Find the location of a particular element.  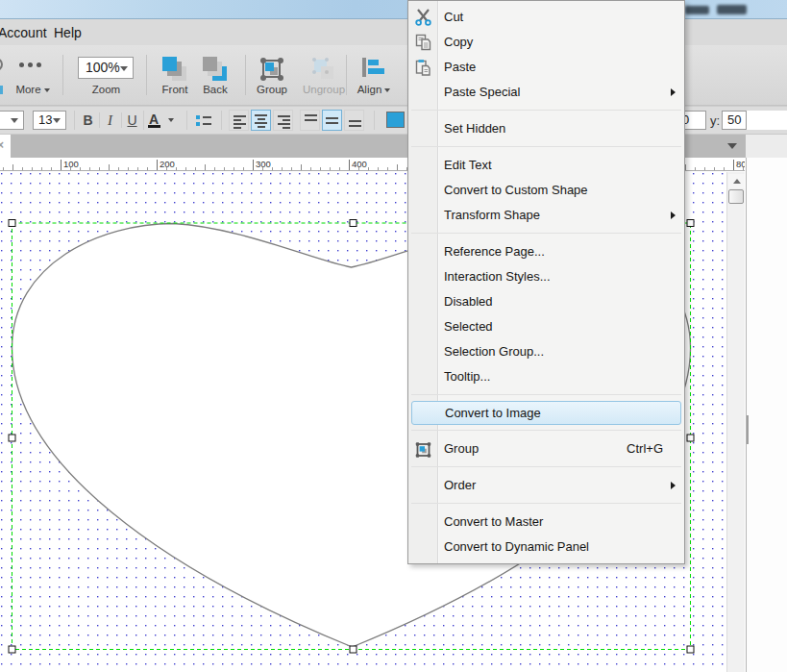

menu-item-convert-to-dynamic-panel: Convert to Dynamic Panel is located at coordinates (546, 547).